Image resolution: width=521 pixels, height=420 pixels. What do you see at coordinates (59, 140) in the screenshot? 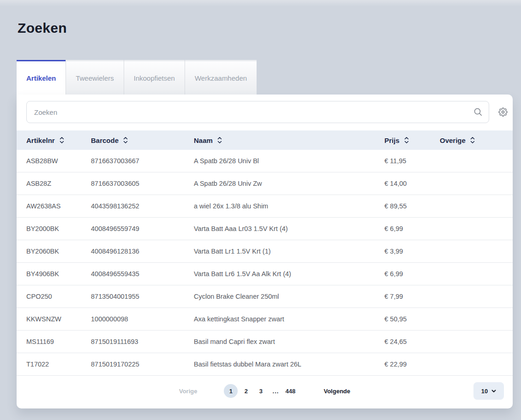
I see `column-header-artikelnr: Artikelnr` at bounding box center [59, 140].